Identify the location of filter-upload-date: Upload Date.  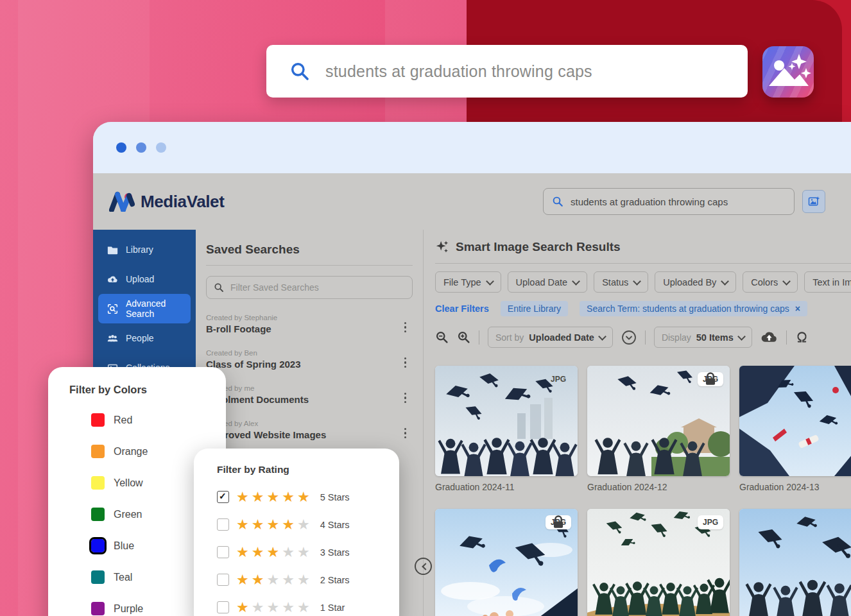
(548, 282).